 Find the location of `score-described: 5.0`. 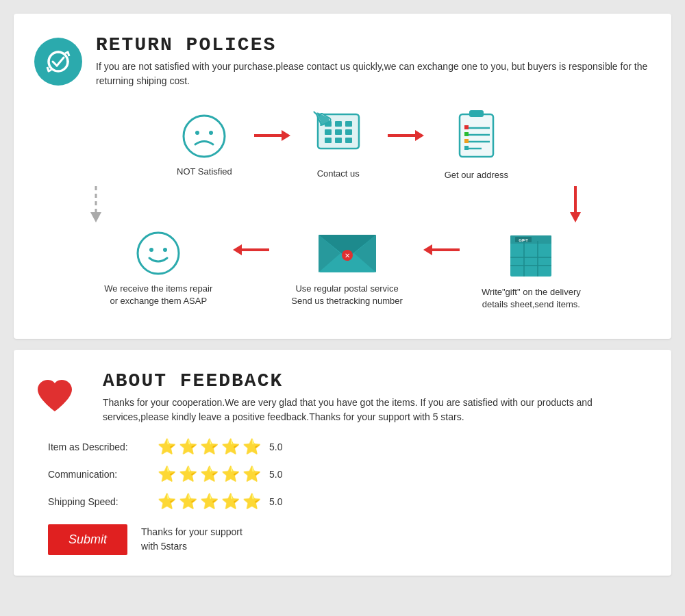

score-described: 5.0 is located at coordinates (275, 447).